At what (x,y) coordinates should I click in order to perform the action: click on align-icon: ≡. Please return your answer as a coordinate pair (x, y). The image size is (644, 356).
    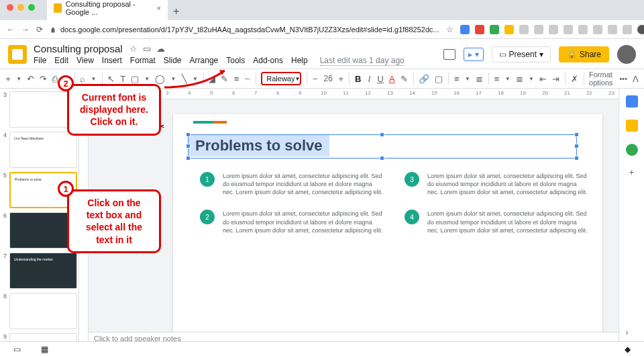
    Looking at the image, I should click on (457, 79).